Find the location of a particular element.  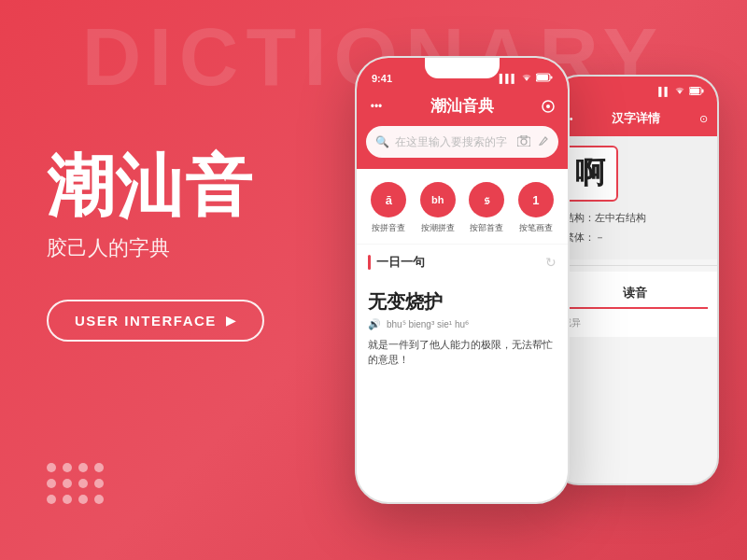

character-box: 啊 is located at coordinates (590, 174).